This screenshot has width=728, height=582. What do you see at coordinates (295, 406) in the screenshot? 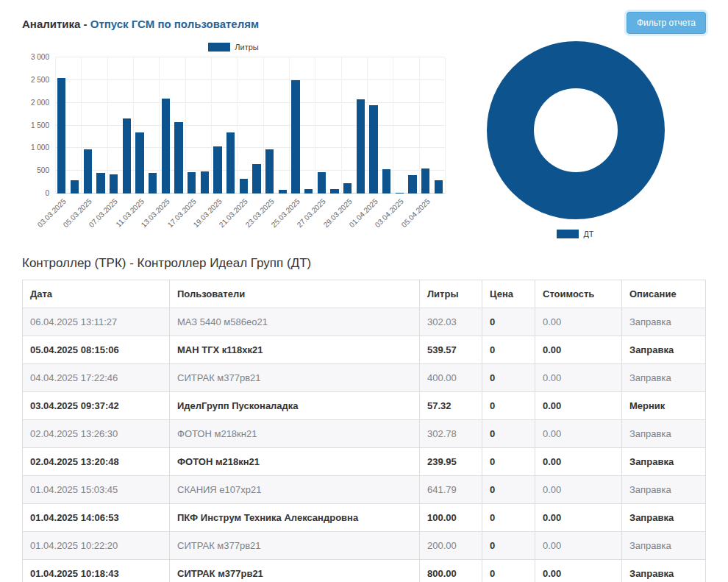
I see `table-cell: ИделГрупп Пусконаладка` at bounding box center [295, 406].